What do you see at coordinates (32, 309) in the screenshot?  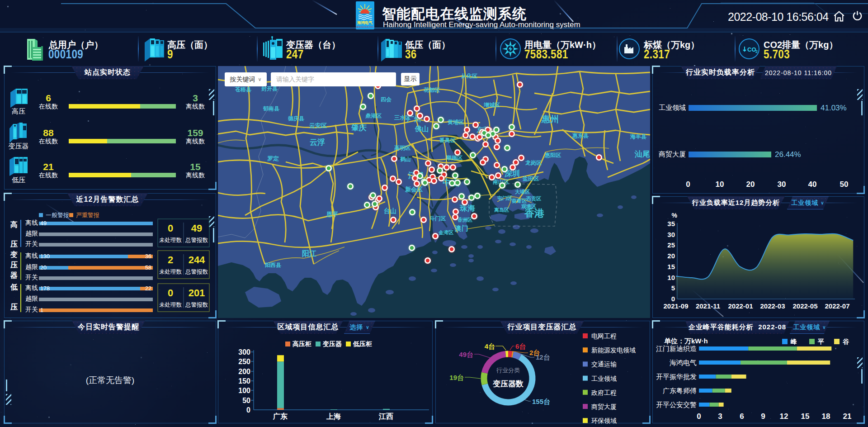 I see `svg-text: 开关` at bounding box center [32, 309].